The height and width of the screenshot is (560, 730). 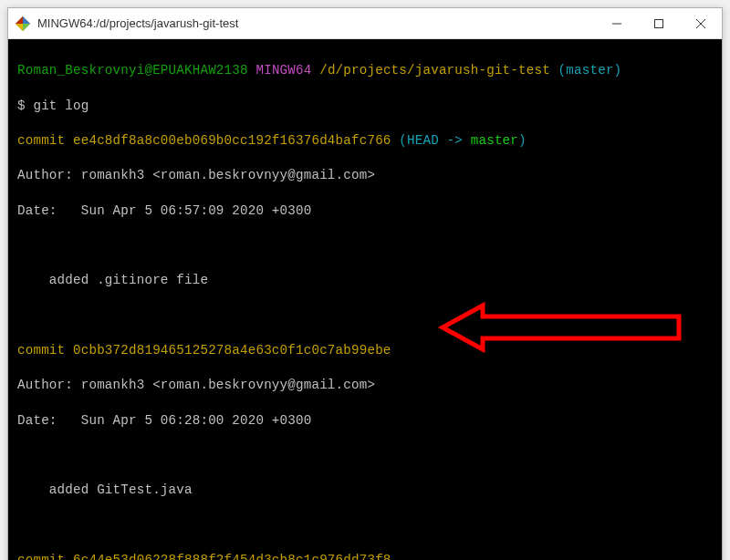 I want to click on commit-line: commit 0cbb372d819465125278a4e63c0f1c0c7…, so click(x=365, y=350).